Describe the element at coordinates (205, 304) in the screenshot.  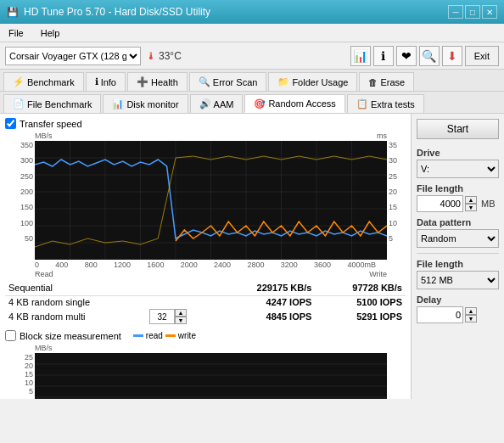
I see `stats-table: Sequential 229175 KB/s 97728 KB/s 4 KB r…` at that location.